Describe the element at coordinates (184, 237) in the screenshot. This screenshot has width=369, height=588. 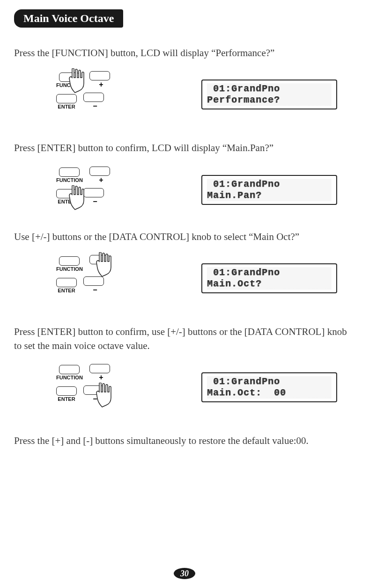
I see `step3-text: Use [+/-] buttons or the [DATA CONTROL] …` at that location.